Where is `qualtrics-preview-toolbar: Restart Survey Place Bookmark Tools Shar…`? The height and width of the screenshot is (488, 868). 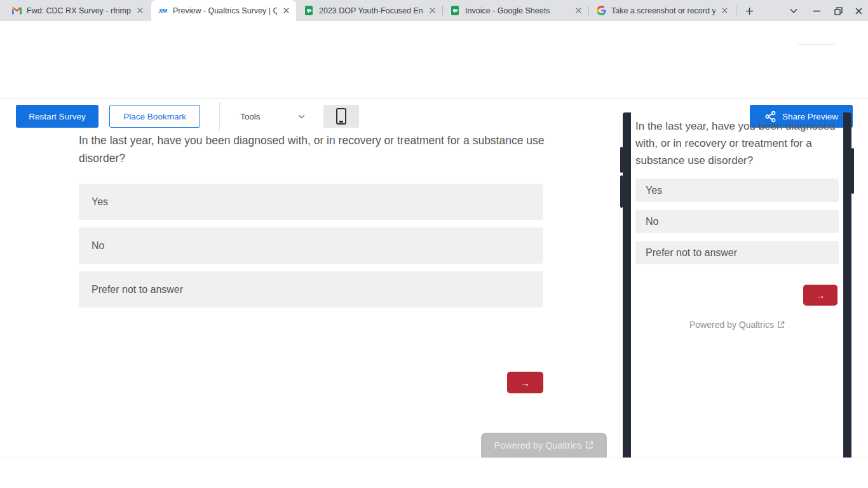
qualtrics-preview-toolbar: Restart Survey Place Bookmark Tools Shar… is located at coordinates (434, 72).